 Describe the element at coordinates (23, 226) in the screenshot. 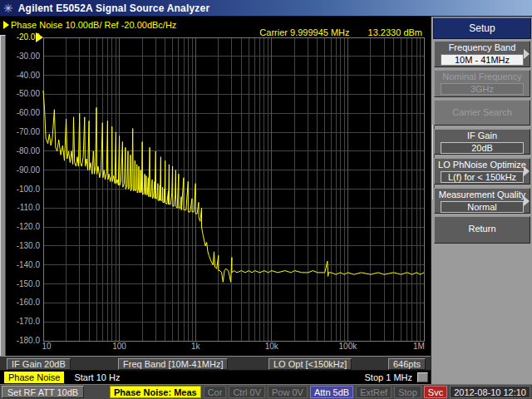

I see `y-tick-label: -120.0` at that location.